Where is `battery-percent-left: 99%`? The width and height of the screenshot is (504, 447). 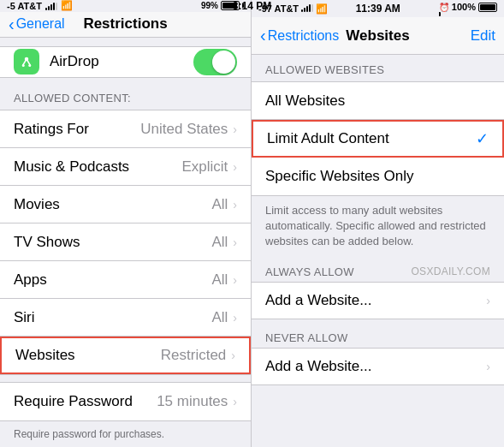 battery-percent-left: 99% is located at coordinates (210, 5).